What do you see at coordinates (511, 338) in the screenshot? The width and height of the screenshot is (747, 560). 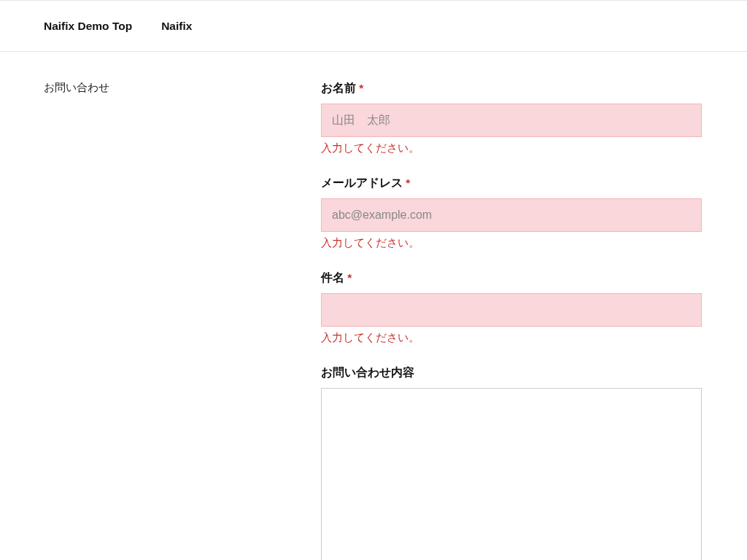 I see `subject-error-message: 入力してください。` at bounding box center [511, 338].